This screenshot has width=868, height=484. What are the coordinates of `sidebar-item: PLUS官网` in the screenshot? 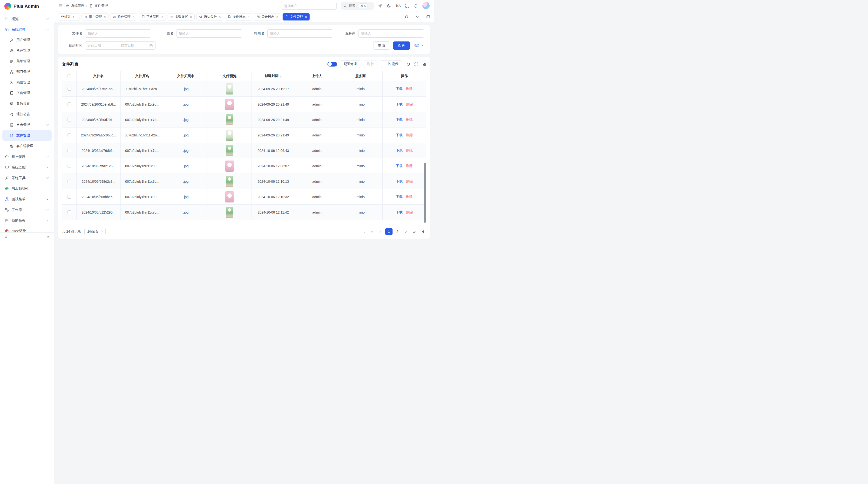 It's located at (27, 189).